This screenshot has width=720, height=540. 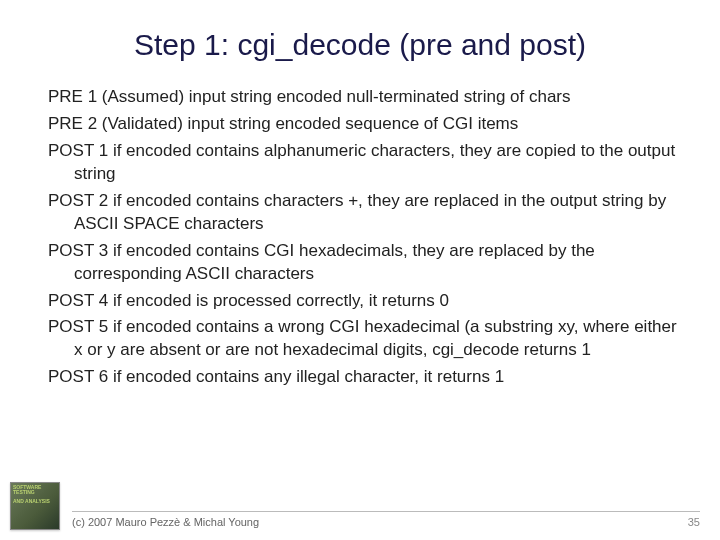 I want to click on list-item: POST 1 if encoded contains alphanumeric …, so click(x=364, y=163).